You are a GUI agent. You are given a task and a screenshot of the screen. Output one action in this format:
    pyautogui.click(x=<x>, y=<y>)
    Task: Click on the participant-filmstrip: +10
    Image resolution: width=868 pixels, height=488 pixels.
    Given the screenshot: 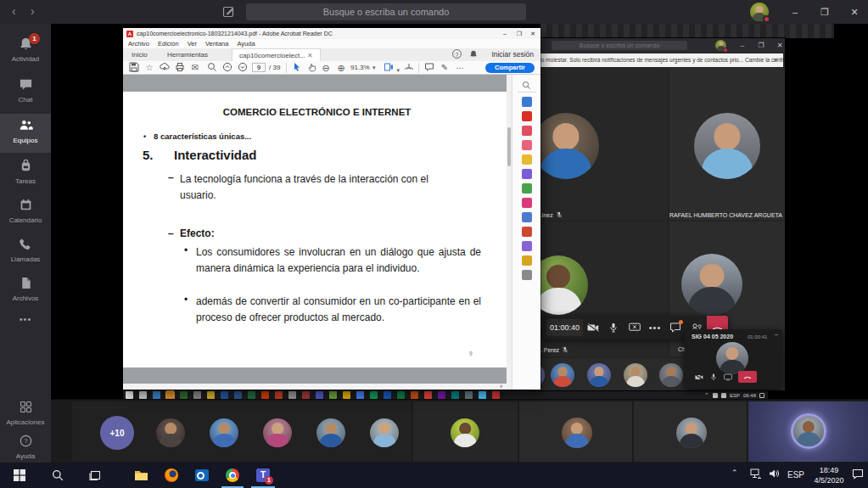 What is the action you would take?
    pyautogui.click(x=460, y=431)
    